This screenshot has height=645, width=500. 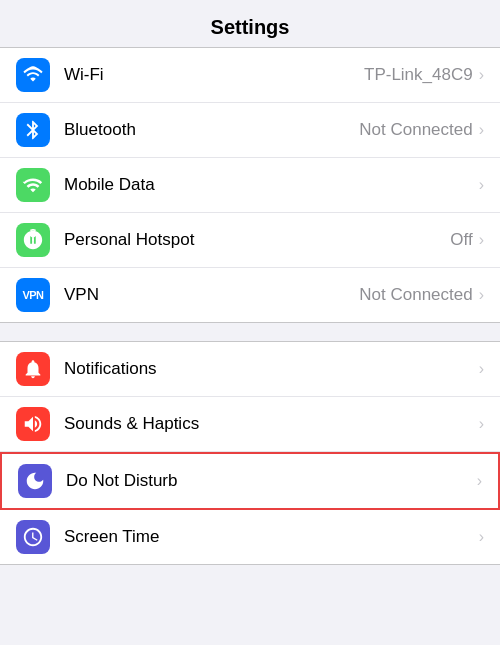 What do you see at coordinates (482, 424) in the screenshot?
I see `sounds-chevron: ›` at bounding box center [482, 424].